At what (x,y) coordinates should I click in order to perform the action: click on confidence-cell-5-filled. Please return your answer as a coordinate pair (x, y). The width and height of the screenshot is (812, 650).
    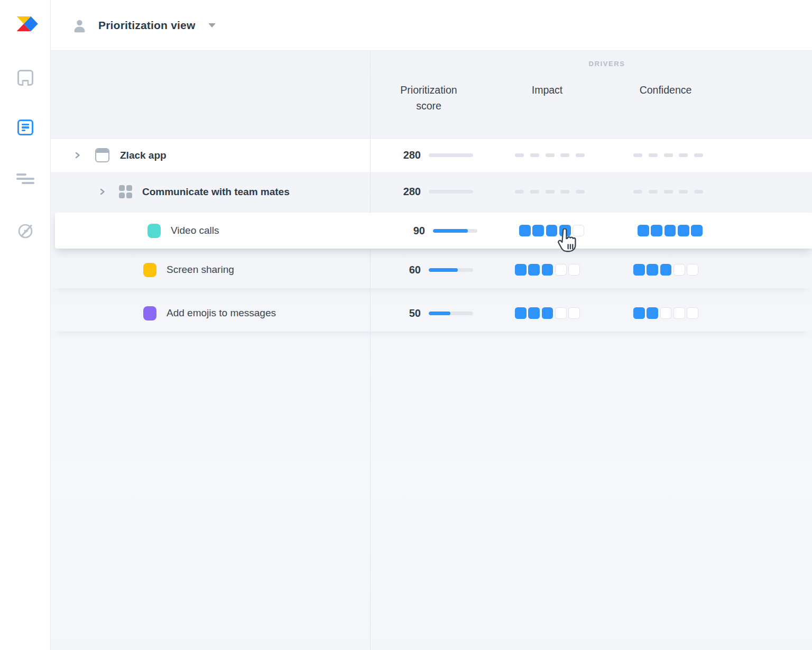
    Looking at the image, I should click on (697, 231).